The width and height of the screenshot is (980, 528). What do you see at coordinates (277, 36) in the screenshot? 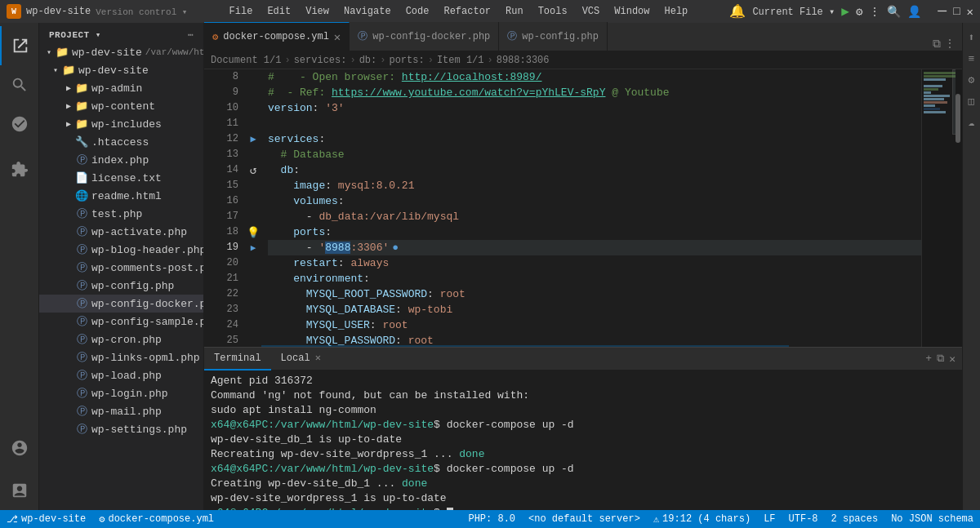
I see `tab-docker-compose: ⚙ docker-compose.yml ✕` at bounding box center [277, 36].